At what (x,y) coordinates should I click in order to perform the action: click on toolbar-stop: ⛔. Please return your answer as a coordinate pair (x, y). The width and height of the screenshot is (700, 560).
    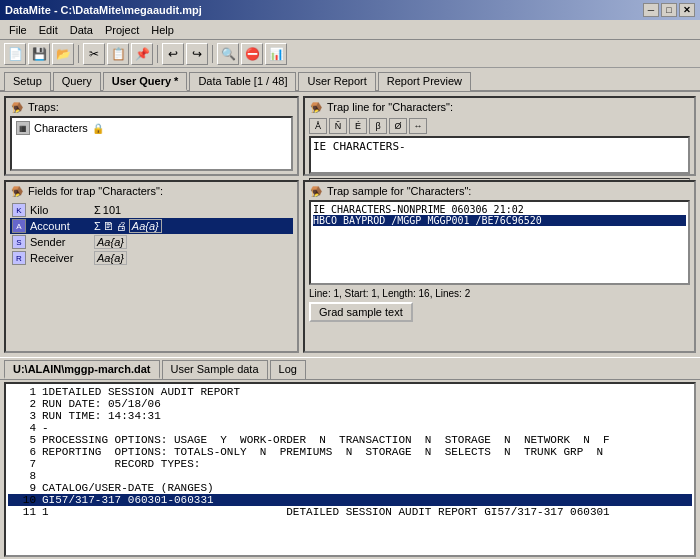
    Looking at the image, I should click on (252, 54).